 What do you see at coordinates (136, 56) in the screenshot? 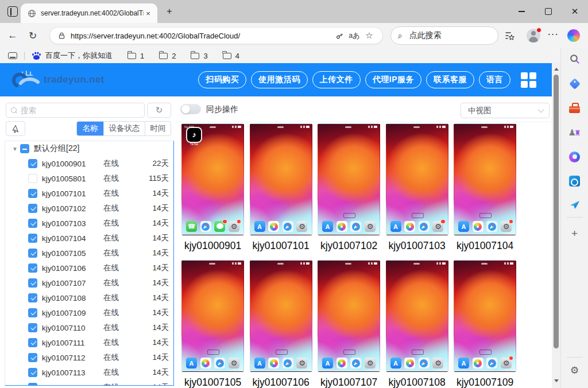
I see `bookmark-folder-1: 1` at bounding box center [136, 56].